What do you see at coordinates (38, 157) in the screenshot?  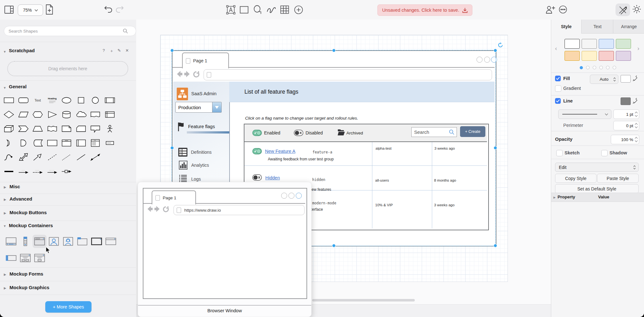 I see `shape-arrow` at bounding box center [38, 157].